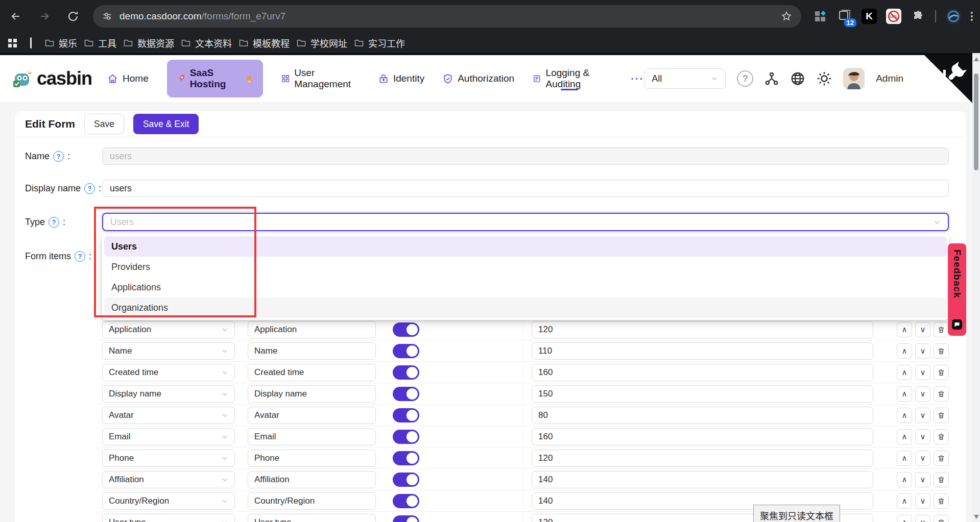 This screenshot has height=522, width=980. I want to click on browser-menu-icon, so click(972, 16).